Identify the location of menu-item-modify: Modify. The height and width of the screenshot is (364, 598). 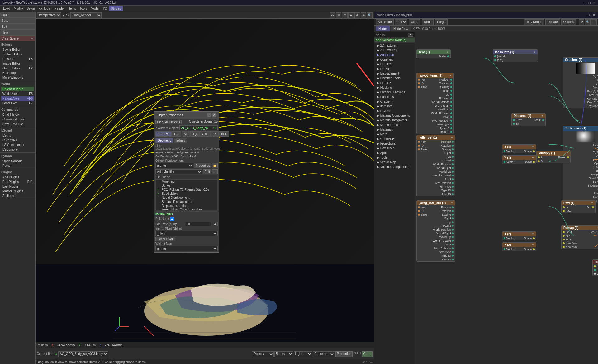
(18, 9).